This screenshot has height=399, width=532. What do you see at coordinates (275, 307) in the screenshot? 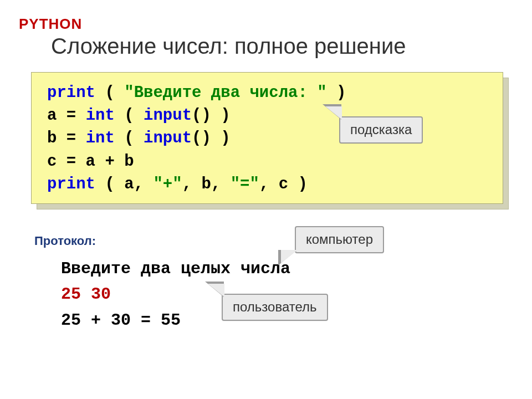
I see `callout-user: пользователь` at bounding box center [275, 307].